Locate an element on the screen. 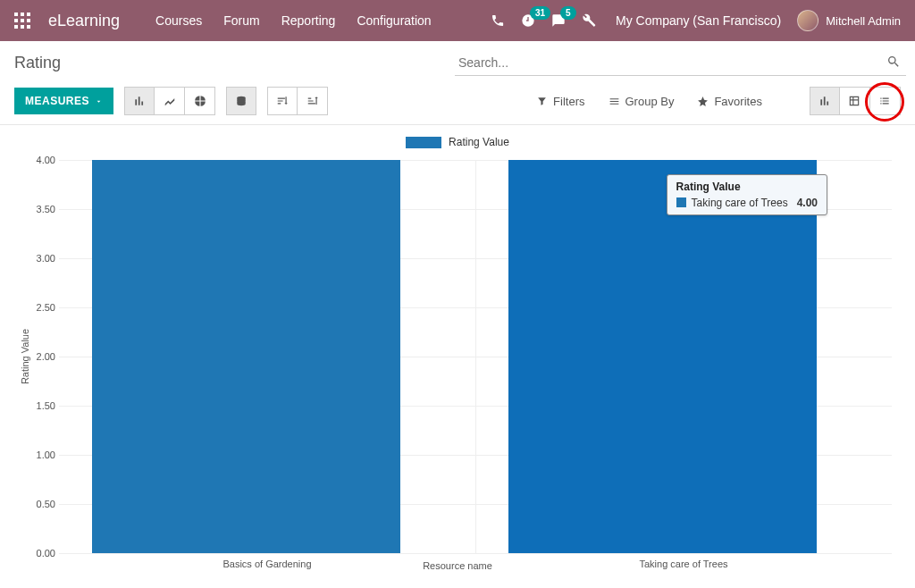 This screenshot has height=588, width=915. filter-icon is located at coordinates (541, 102).